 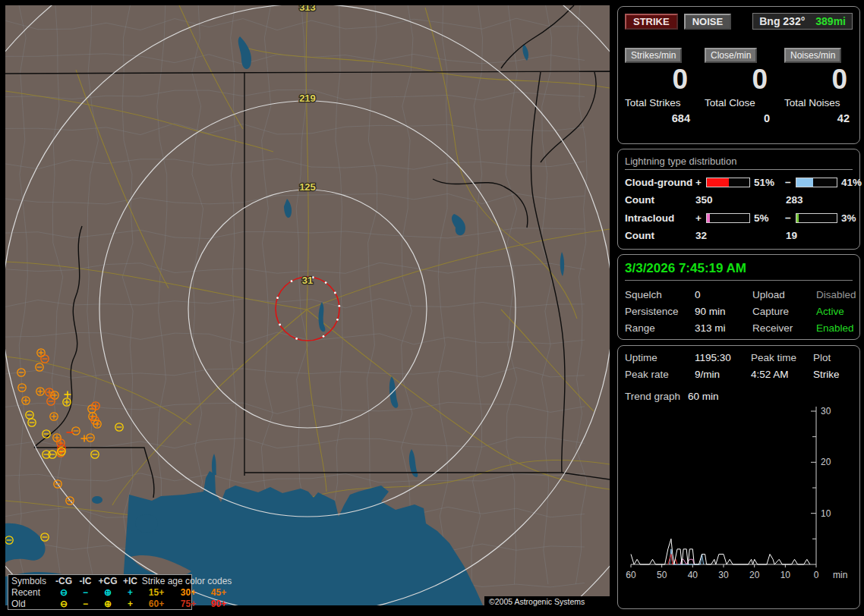 I want to click on receiver-label: Receiver, so click(x=784, y=328).